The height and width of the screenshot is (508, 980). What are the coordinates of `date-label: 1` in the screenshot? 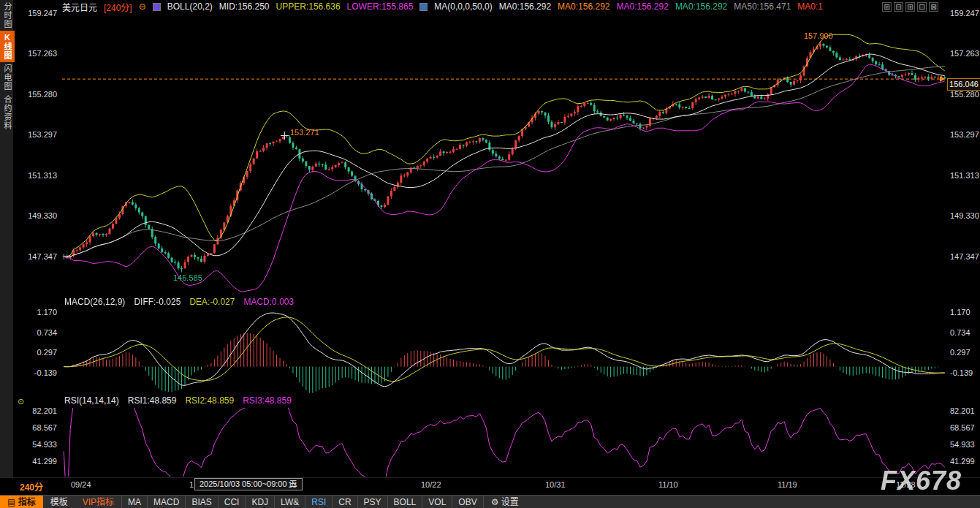 It's located at (191, 485).